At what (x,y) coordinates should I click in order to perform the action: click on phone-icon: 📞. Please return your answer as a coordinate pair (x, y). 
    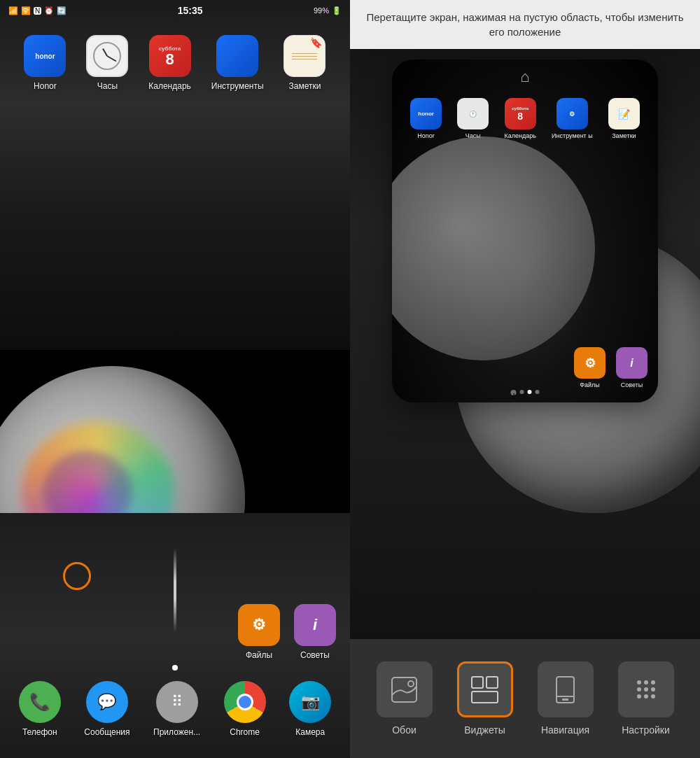
    Looking at the image, I should click on (40, 702).